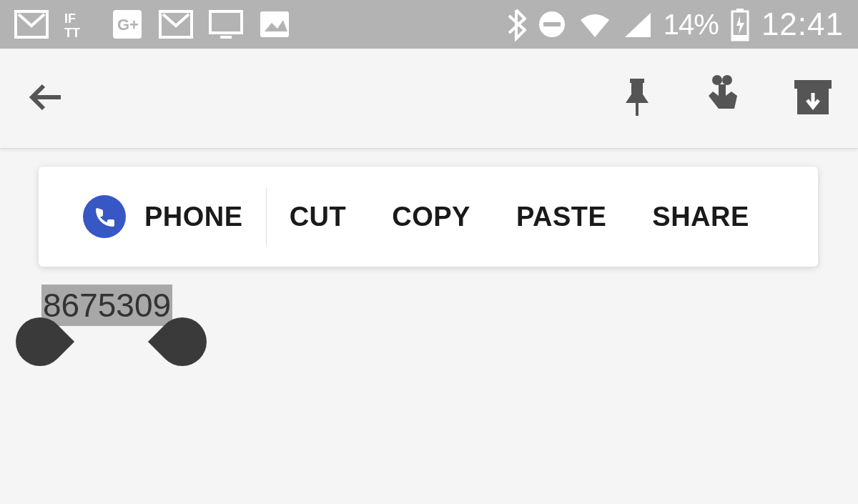  What do you see at coordinates (595, 24) in the screenshot?
I see `wifi-icon` at bounding box center [595, 24].